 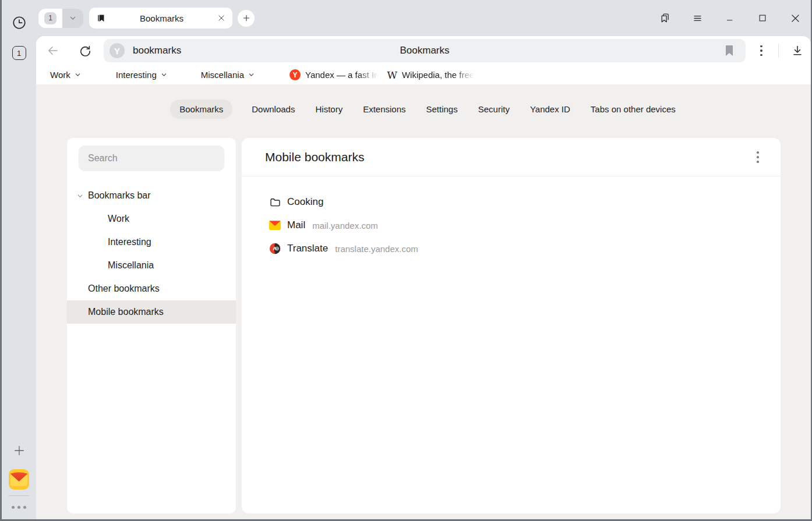 What do you see at coordinates (423, 61) in the screenshot?
I see `browser-chrome: Y bookmarks Bookmarks` at bounding box center [423, 61].